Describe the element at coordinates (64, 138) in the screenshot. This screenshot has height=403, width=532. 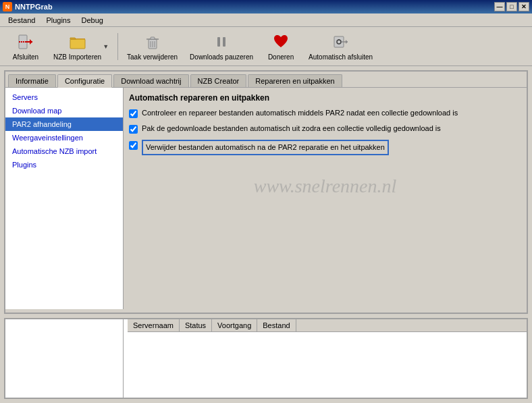
I see `sidebar-item-weergave: Weergaveinstellingen` at that location.